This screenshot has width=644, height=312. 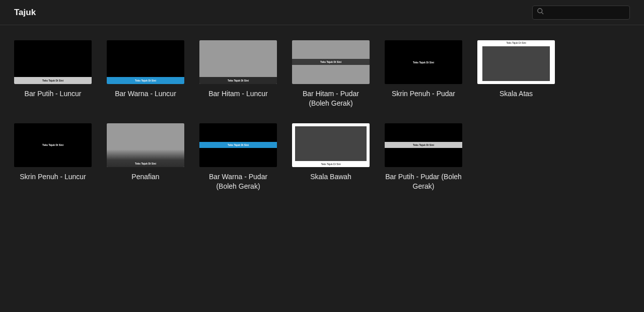 What do you see at coordinates (25, 13) in the screenshot?
I see `page-title: Tajuk` at bounding box center [25, 13].